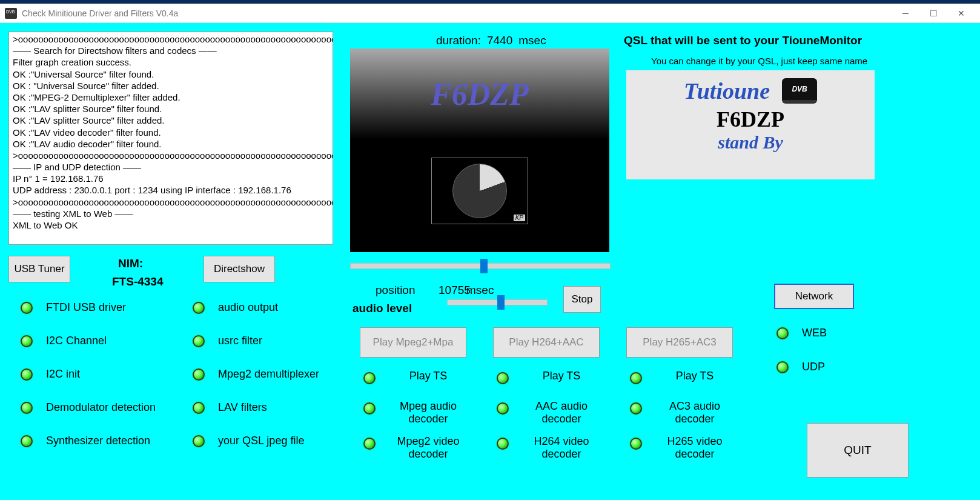 This screenshot has height=500, width=980. I want to click on play-h265-button: Play H265+AC3, so click(680, 342).